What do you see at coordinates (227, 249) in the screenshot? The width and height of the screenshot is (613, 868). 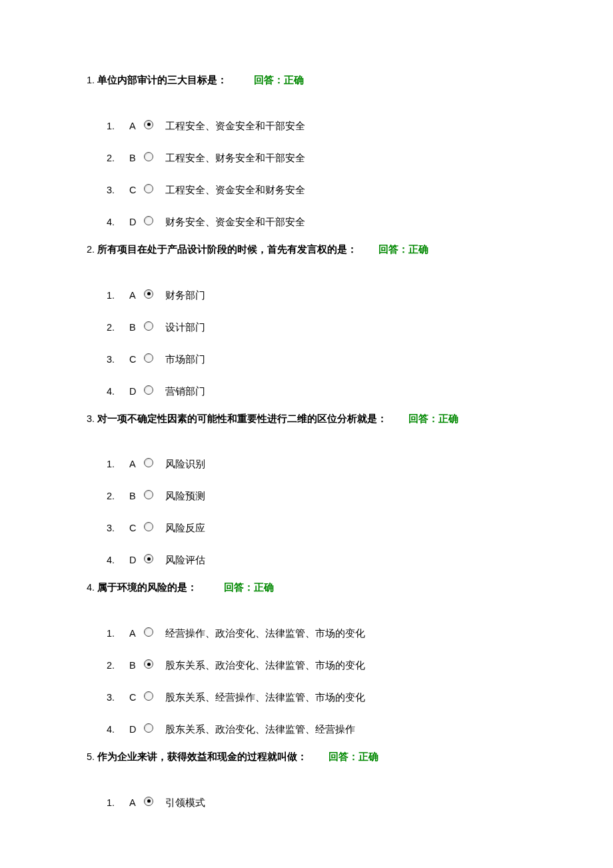 I see `question-text: 所有项目在处于产品设计阶段的时候，首先有发言权的是：` at bounding box center [227, 249].